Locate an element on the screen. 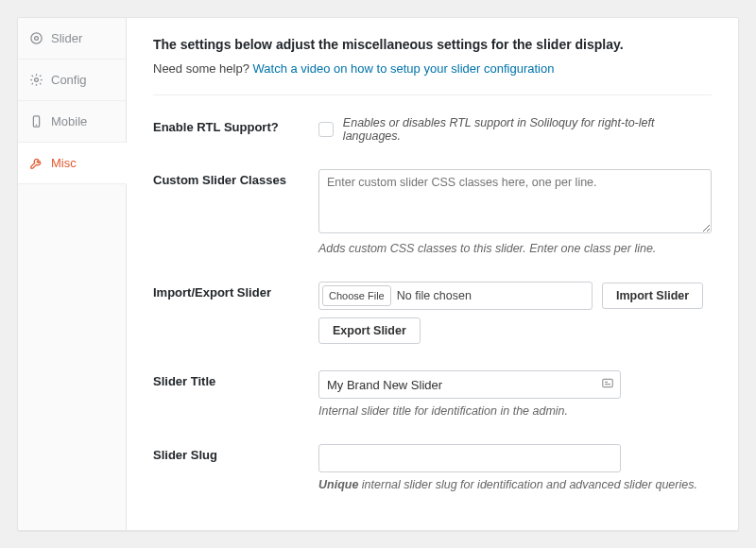 This screenshot has height=548, width=756. slider-icon is located at coordinates (36, 38).